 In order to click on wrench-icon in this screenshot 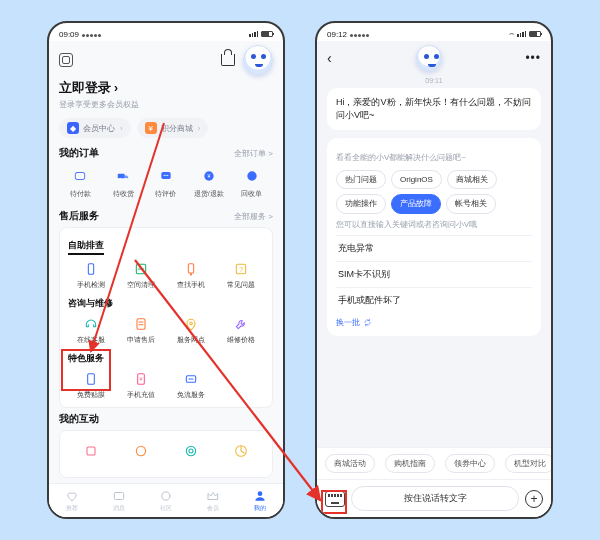, I will do `click(241, 324)`.